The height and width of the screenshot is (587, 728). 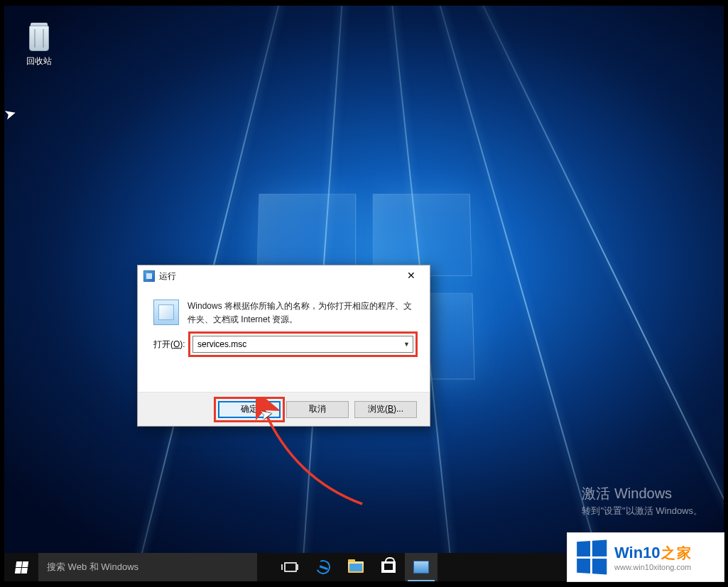 I want to click on activation-watermark: 激活 Windows 转到"设置"以激活 Windows。, so click(x=642, y=501).